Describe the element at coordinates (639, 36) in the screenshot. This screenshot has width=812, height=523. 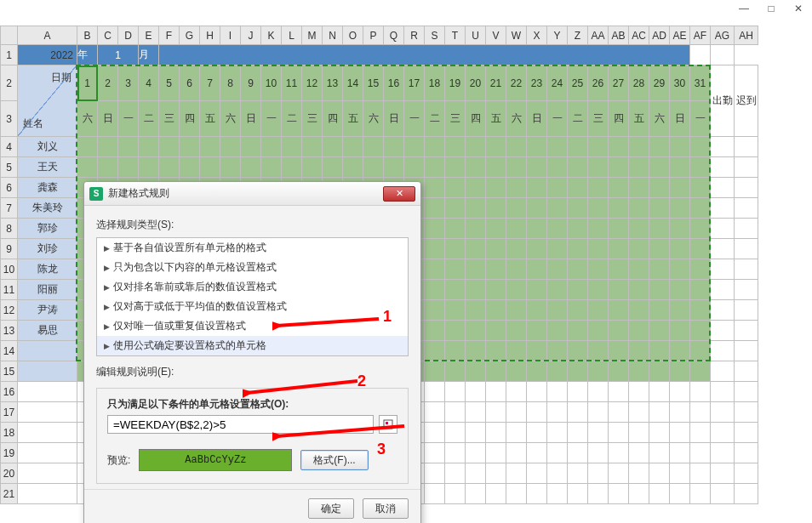
I see `col-header: AC` at that location.